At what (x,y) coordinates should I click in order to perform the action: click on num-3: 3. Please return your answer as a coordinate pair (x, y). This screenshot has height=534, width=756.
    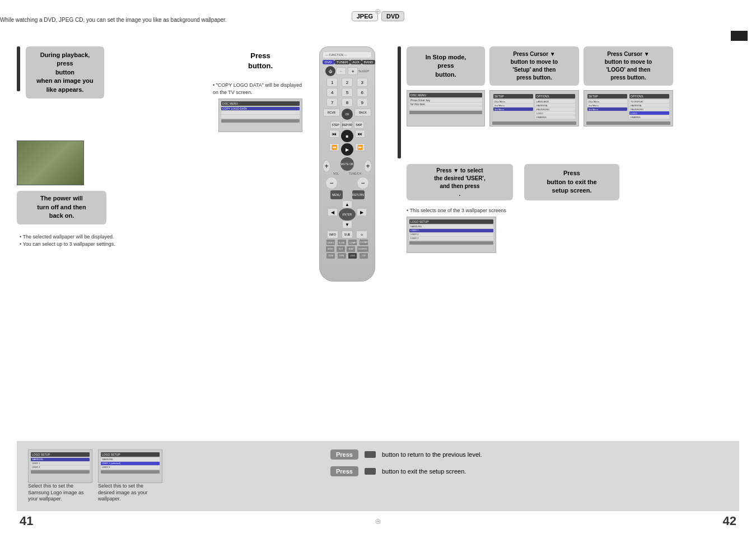
    Looking at the image, I should click on (362, 82).